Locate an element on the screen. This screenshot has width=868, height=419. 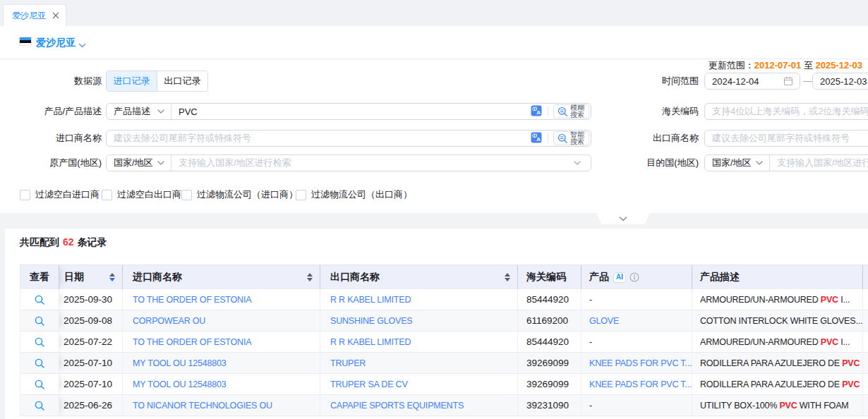
date-end-input: 2025-12-03 is located at coordinates (840, 81).